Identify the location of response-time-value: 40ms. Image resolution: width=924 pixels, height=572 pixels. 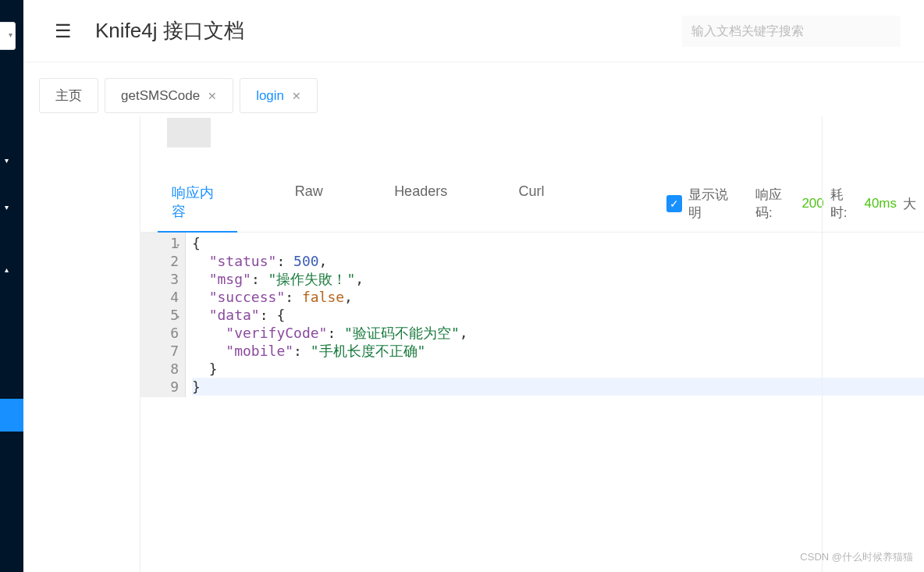
(880, 204).